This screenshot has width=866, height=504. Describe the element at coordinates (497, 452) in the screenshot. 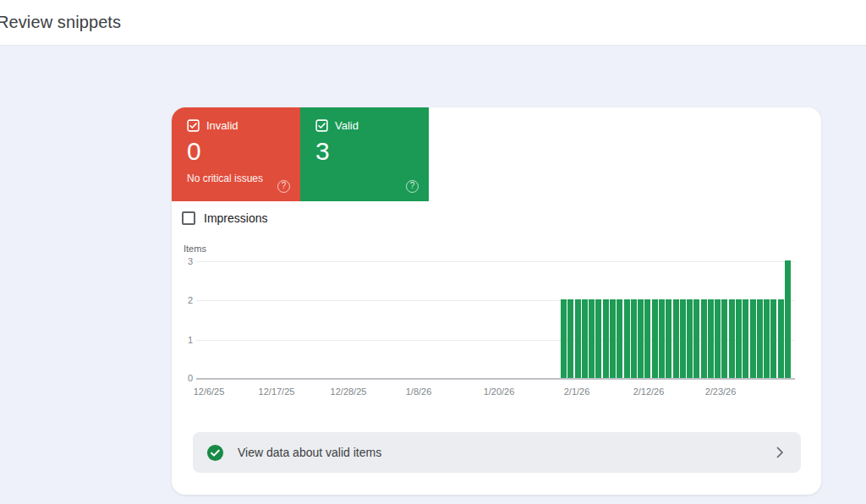

I see `view-valid-items-button: View data about valid items` at that location.